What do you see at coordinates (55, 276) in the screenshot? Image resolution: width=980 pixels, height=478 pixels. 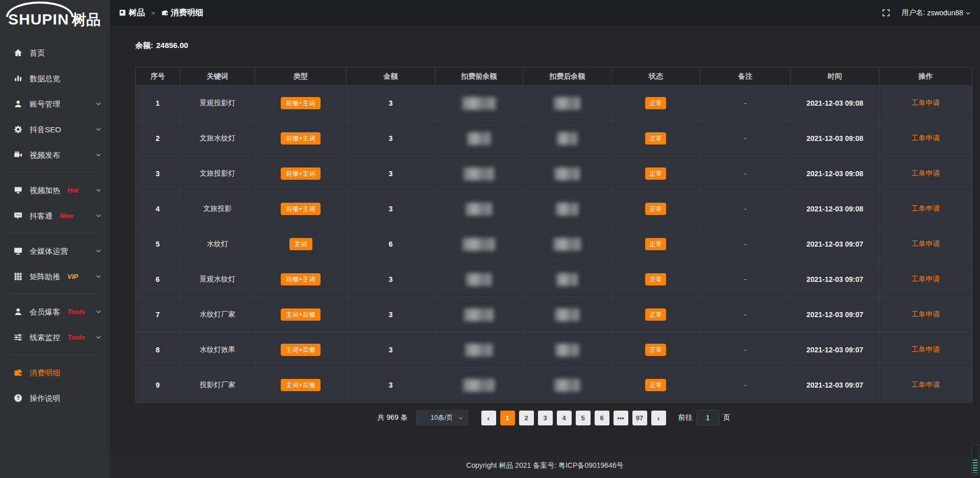 I see `sidebar-item-matrix-boost: 矩阵助推VIP` at bounding box center [55, 276].